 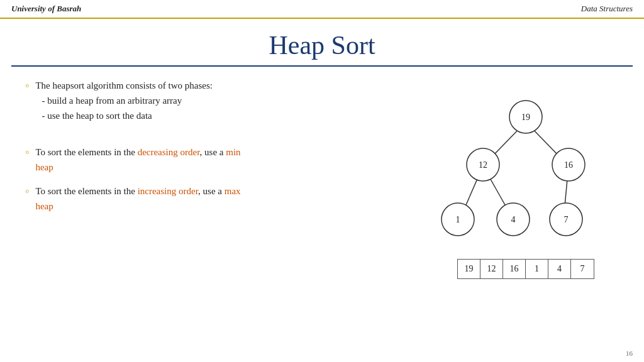 What do you see at coordinates (213, 152) in the screenshot?
I see `bullet-2-mid: , use a` at bounding box center [213, 152].